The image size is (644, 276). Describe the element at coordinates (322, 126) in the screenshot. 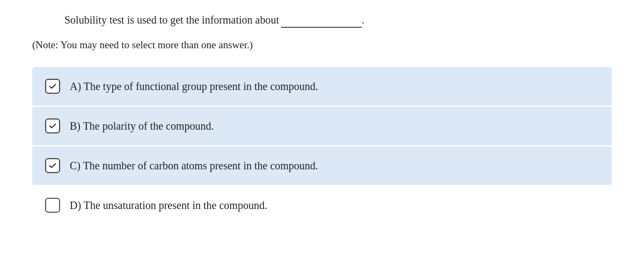

I see `option-b: B) The polarity of the compound.` at that location.